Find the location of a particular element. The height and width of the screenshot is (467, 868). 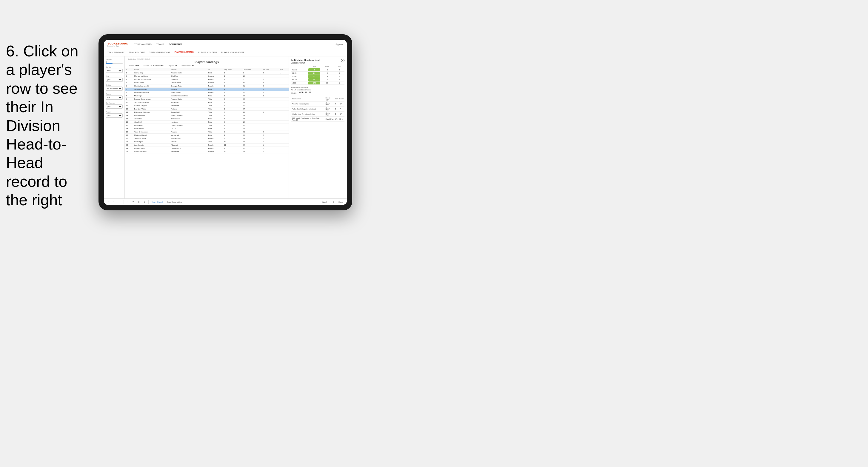

nav-items: TOURNAMENTS TEAMS COMMITTEE is located at coordinates (235, 44).